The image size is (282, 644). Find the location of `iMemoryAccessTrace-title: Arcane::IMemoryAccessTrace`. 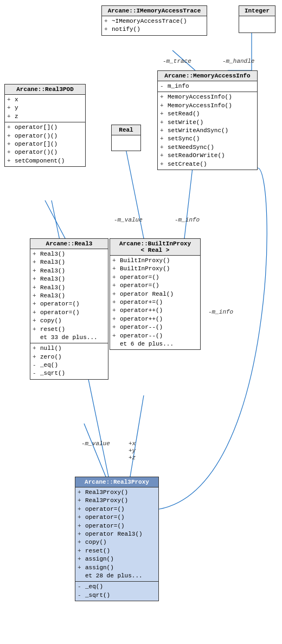

iMemoryAccessTrace-title: Arcane::IMemoryAccessTrace is located at coordinates (154, 11).